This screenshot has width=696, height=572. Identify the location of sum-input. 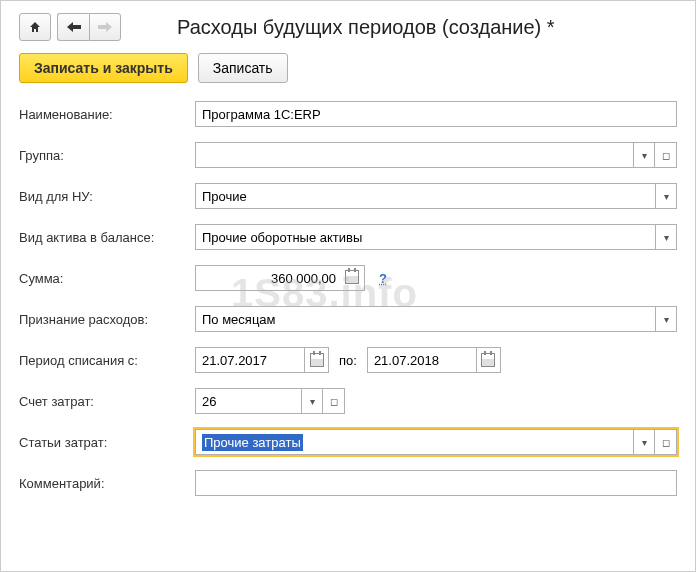
(280, 278).